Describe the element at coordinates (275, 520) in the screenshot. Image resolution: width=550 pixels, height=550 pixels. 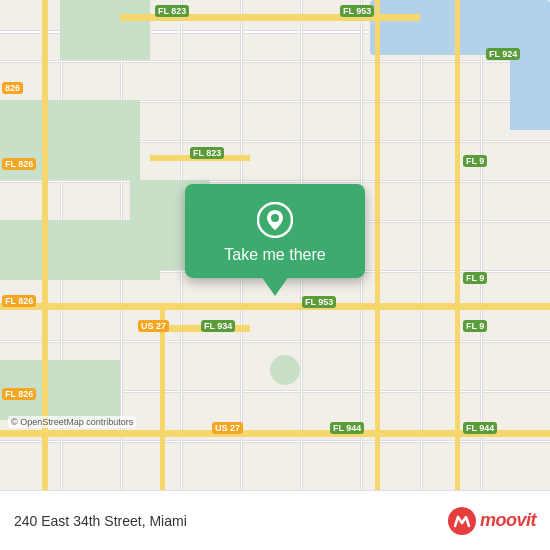
I see `bottom-bar: 240 East 34th Street, Miami moovit` at that location.